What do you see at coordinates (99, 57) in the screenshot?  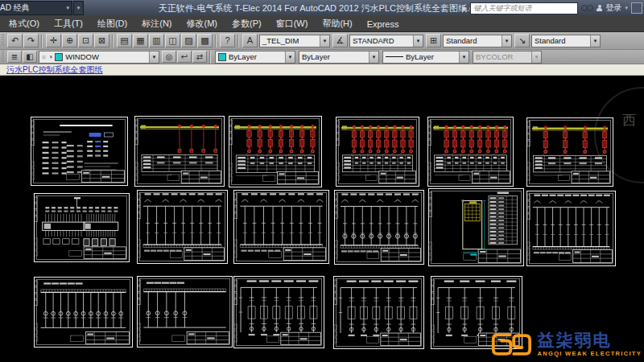 I see `layer-select: ☼ ◑ WINDOW ▼` at bounding box center [99, 57].